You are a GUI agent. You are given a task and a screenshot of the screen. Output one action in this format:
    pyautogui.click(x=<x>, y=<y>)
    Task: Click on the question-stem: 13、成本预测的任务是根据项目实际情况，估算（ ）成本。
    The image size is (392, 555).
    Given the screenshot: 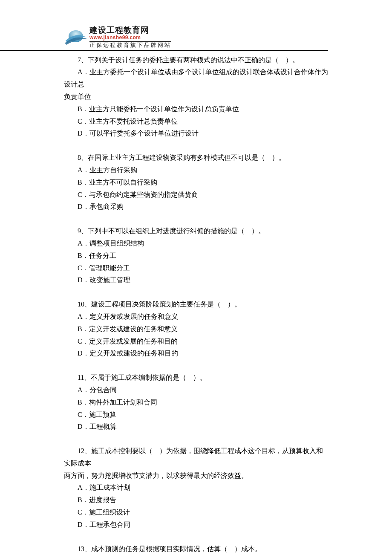 What is the action you would take?
    pyautogui.click(x=196, y=549)
    